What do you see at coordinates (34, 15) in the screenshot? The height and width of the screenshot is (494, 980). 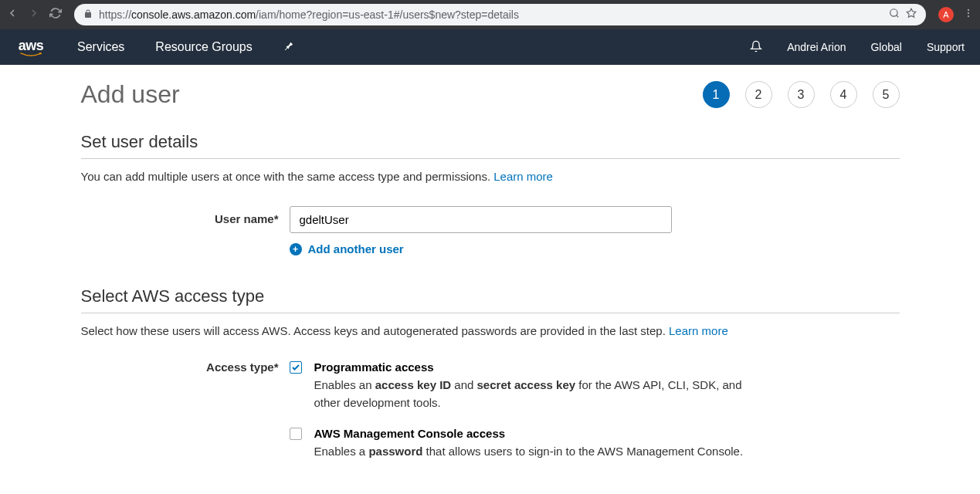 I see `forward-button` at bounding box center [34, 15].